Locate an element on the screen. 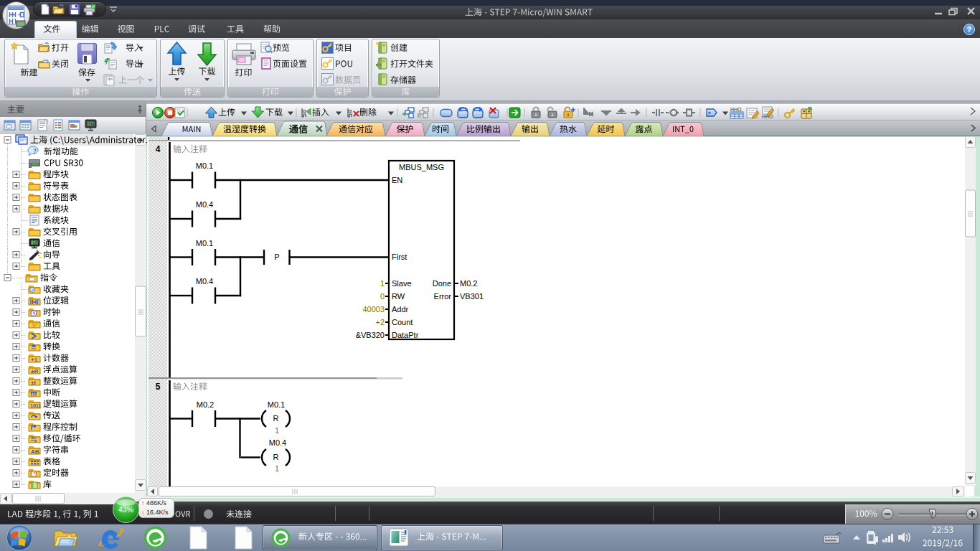 The image size is (980, 551). svg-text: EN is located at coordinates (397, 180).